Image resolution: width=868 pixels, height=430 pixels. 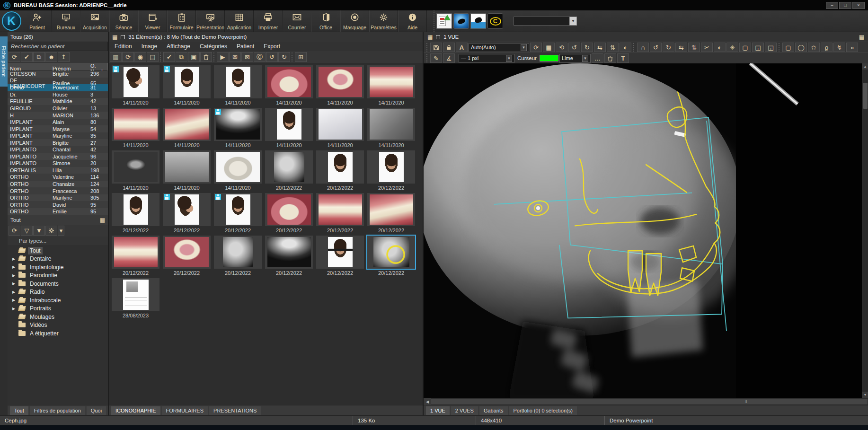 I want to click on thumbnail-22-occlup: 20/12/2022, so click(x=289, y=214).